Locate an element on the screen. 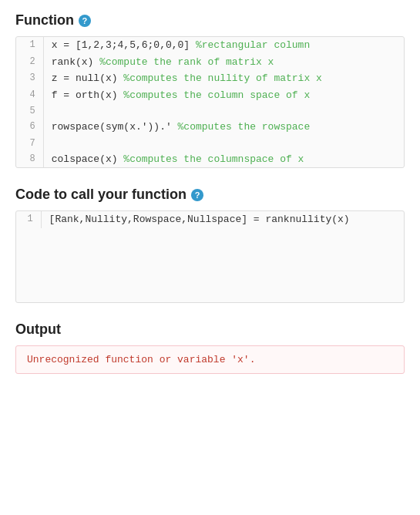 This screenshot has height=515, width=420. code-span: x = [1,2,3;4,5,6;0,0,0] is located at coordinates (123, 45).